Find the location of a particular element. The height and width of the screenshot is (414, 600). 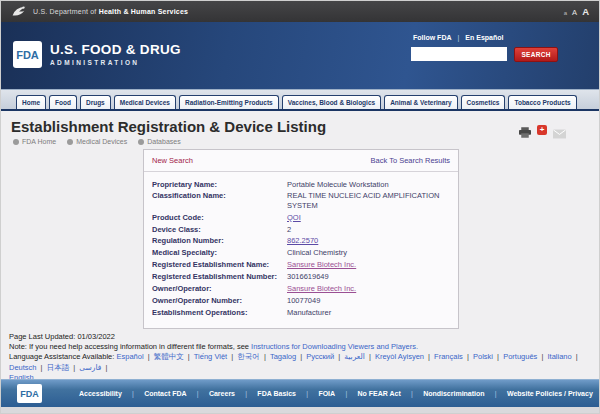

hhs-department-label: U.S. Department of Health & Human Servic… is located at coordinates (110, 12).